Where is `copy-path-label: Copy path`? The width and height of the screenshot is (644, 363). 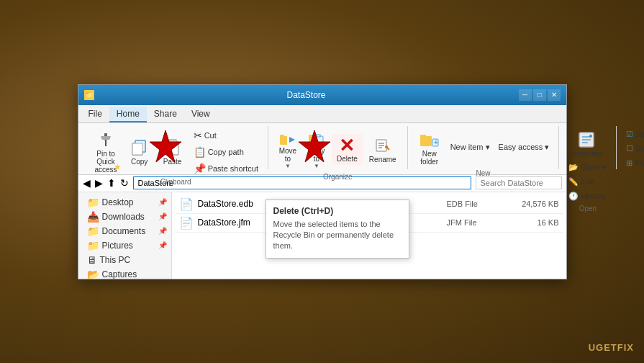 copy-path-label: Copy path is located at coordinates (226, 152).